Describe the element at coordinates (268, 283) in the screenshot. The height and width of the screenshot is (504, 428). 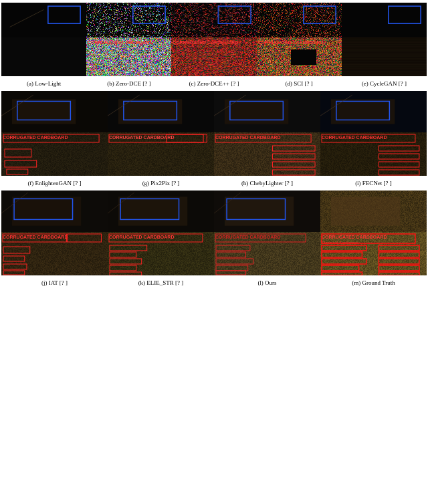
I see `caption-l: (l) Ours` at that location.